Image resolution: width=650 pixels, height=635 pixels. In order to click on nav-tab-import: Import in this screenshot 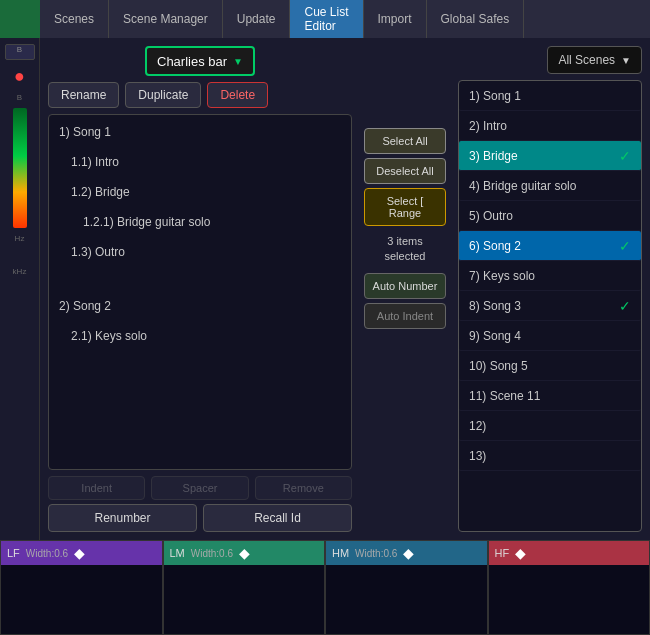, I will do `click(396, 19)`.